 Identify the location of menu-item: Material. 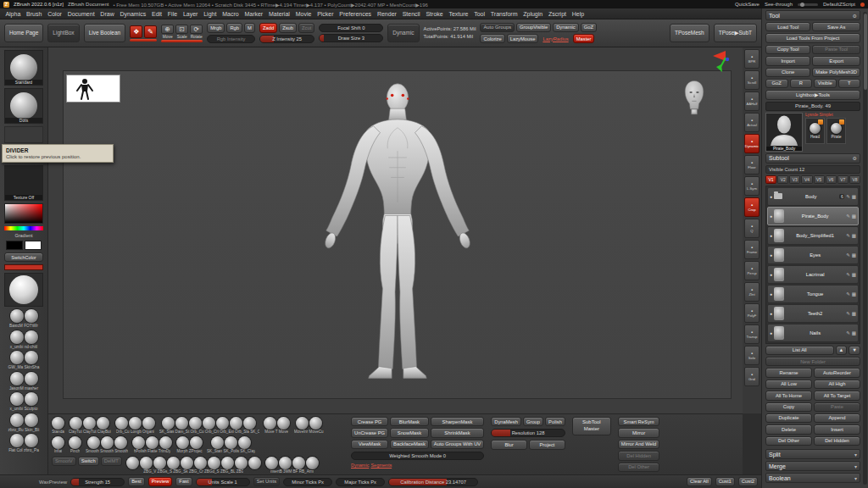
(280, 14).